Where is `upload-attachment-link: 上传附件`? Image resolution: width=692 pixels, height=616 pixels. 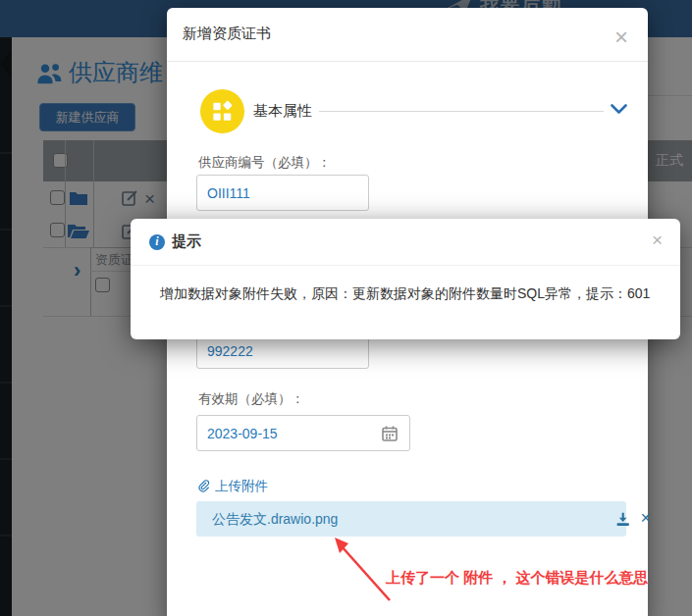
upload-attachment-link: 上传附件 is located at coordinates (234, 487).